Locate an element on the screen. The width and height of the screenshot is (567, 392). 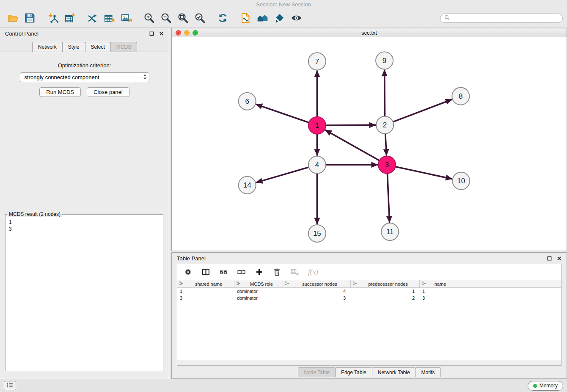
zoom-fit-icon is located at coordinates (183, 18).